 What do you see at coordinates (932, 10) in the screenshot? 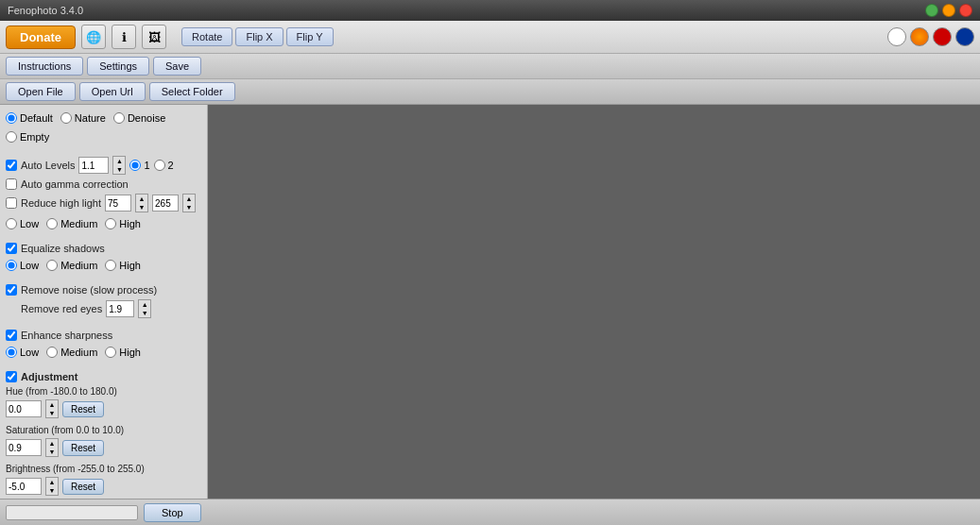
I see `minimize-button` at bounding box center [932, 10].